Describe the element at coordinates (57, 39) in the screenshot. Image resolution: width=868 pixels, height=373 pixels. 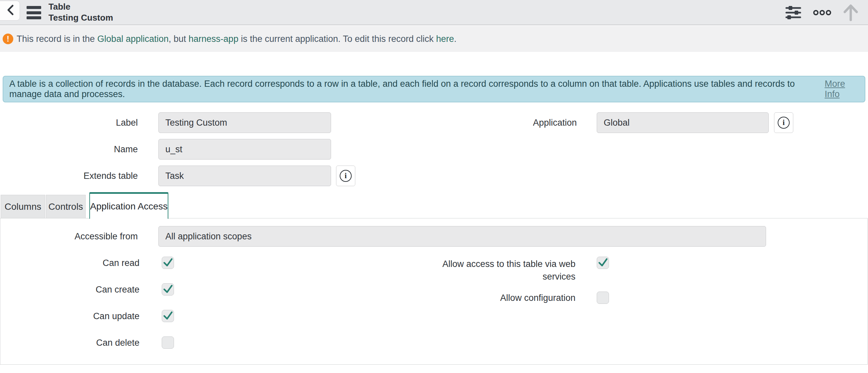
I see `warning-text-part1: This record is in the` at that location.